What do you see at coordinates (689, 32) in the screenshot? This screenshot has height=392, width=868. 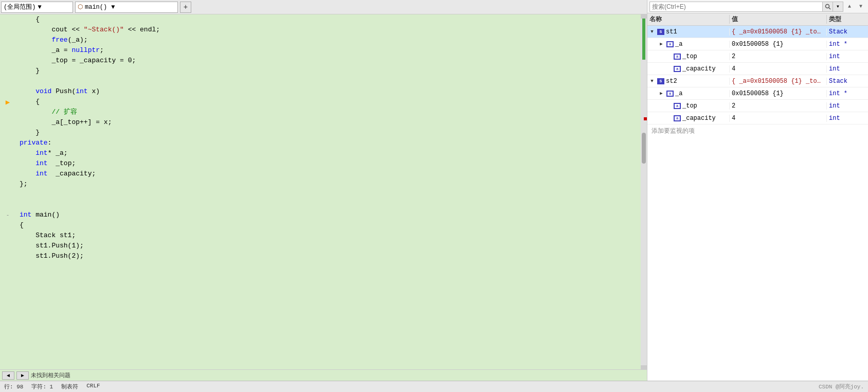 I see `watch-cell-name-st1: ▼ S st1` at bounding box center [689, 32].